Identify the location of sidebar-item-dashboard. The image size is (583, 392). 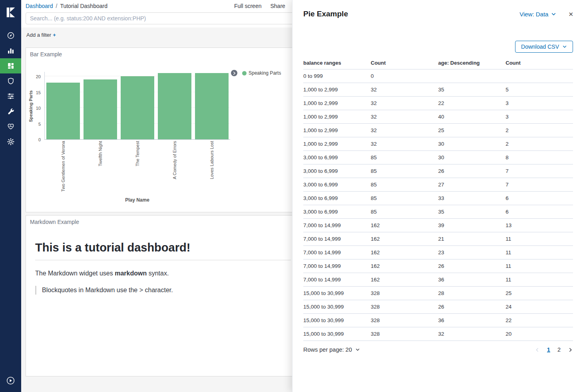
(10, 66).